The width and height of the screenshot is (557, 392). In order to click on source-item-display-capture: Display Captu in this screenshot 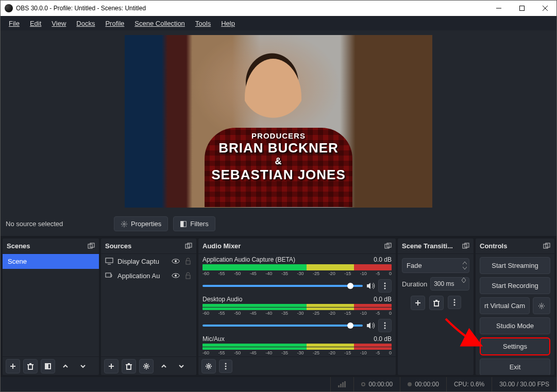, I will do `click(148, 261)`.